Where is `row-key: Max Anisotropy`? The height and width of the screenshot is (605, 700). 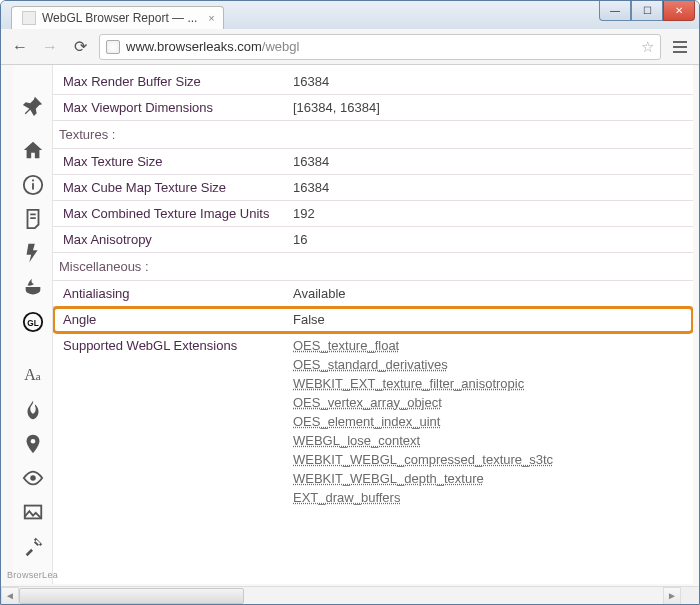
row-key: Max Anisotropy is located at coordinates (178, 240).